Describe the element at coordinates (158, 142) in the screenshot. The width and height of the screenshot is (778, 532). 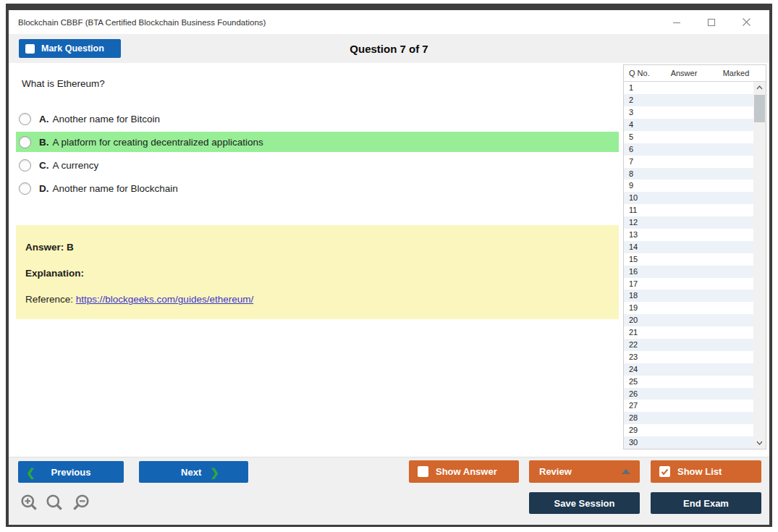
I see `option-text: A platform for creating decentralized ap…` at that location.